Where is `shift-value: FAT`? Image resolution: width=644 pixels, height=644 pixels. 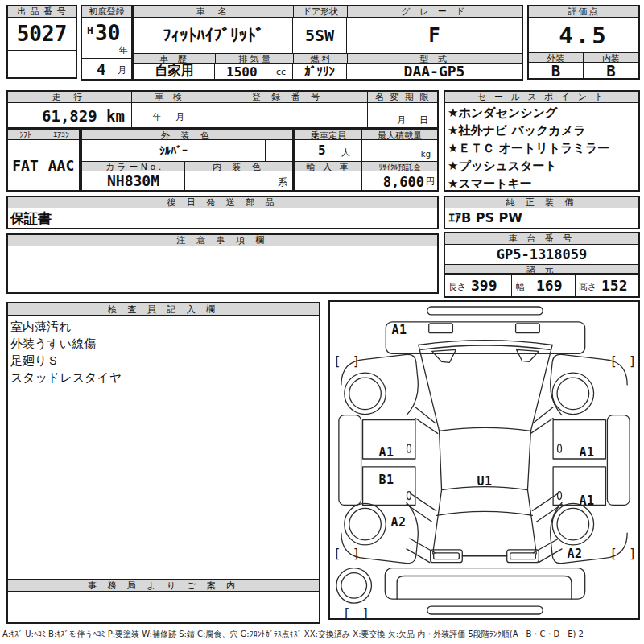 shift-value: FAT is located at coordinates (26, 165).